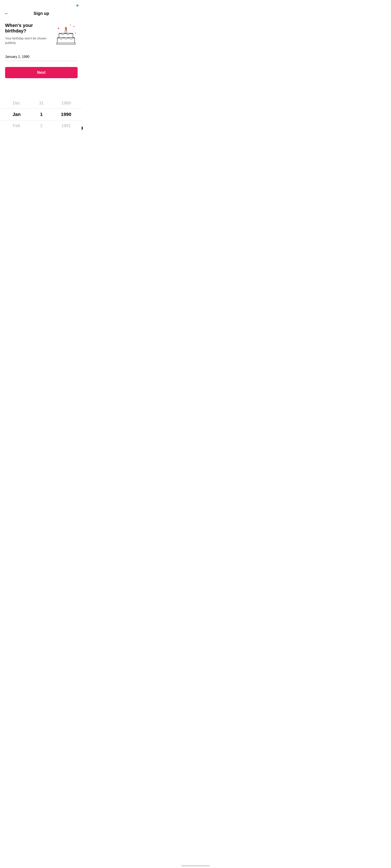 The image size is (391, 868). Describe the element at coordinates (7, 13) in the screenshot. I see `back-button: ←` at that location.